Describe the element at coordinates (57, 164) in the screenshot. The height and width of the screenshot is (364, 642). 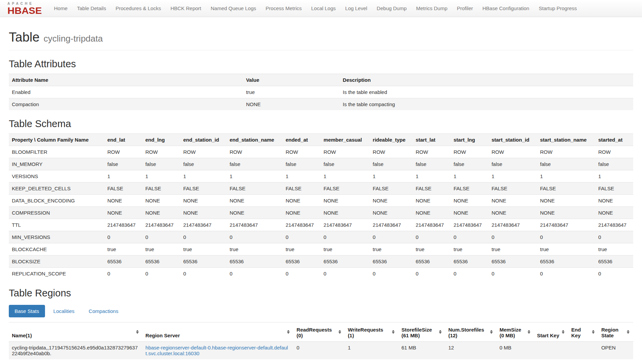
I see `schema-property-cell: IN_MEMORY` at that location.